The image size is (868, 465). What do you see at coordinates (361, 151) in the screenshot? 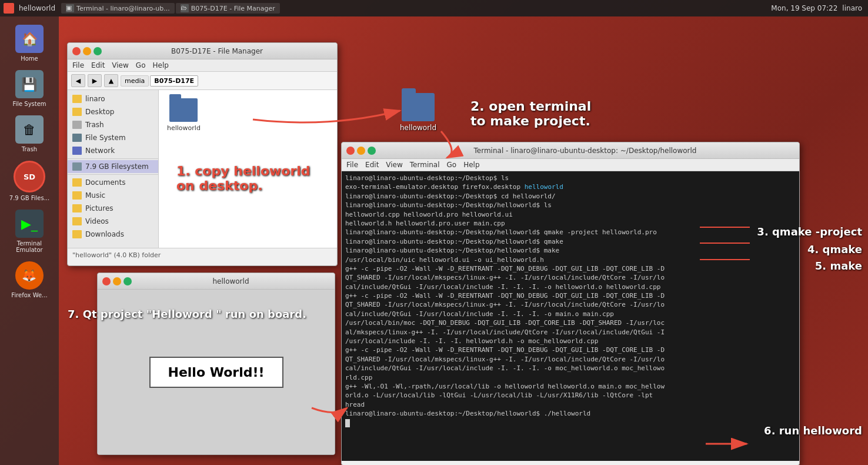
I see `terminal-minimize-button` at bounding box center [361, 151].